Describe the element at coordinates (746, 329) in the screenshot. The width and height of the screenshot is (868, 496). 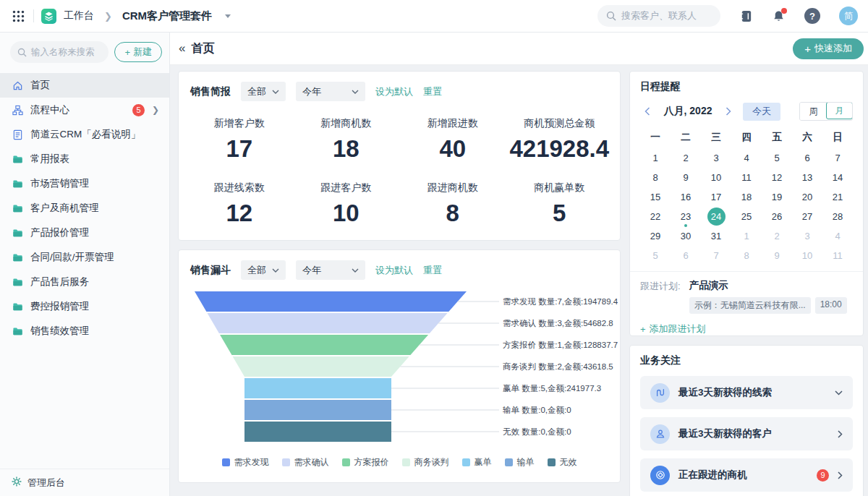
I see `add-followup-button: + 添加跟进计划` at that location.